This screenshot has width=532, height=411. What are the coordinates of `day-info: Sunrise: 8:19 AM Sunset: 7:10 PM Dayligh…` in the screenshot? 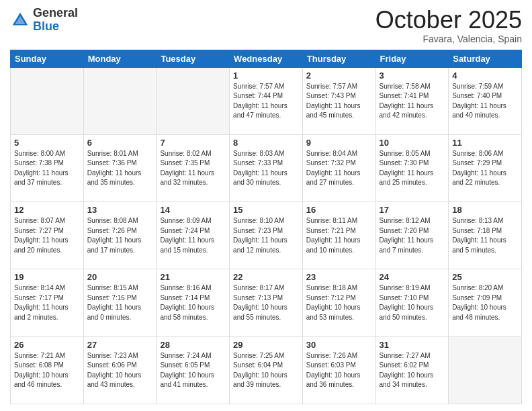 It's located at (412, 303).